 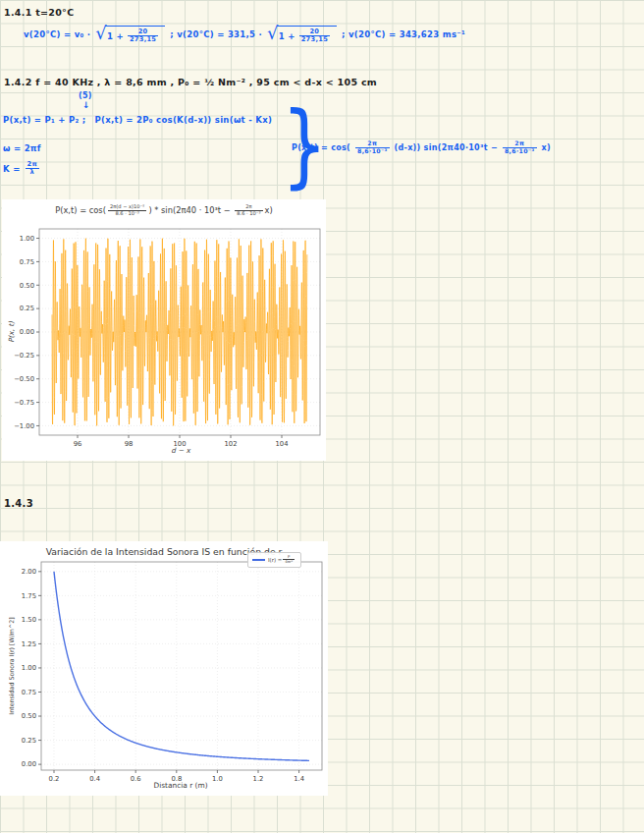 I want to click on section-heading-143: 1.4.3, so click(x=19, y=503).